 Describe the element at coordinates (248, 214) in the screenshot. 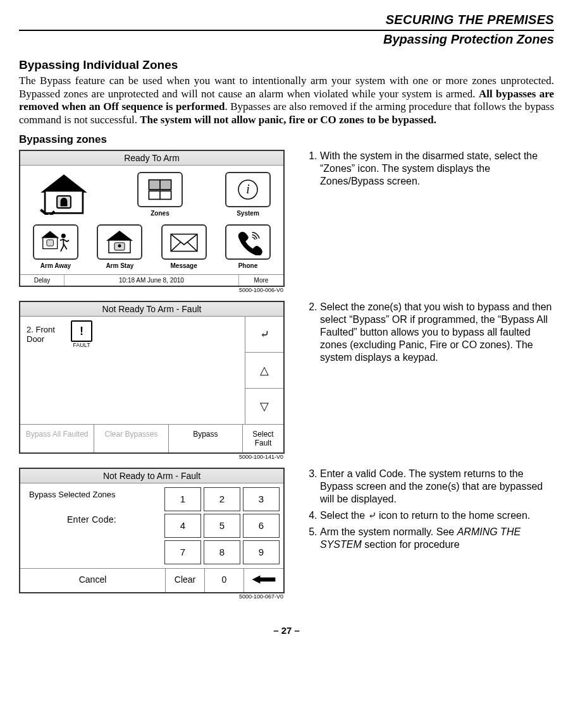

I see `system-label: System` at that location.